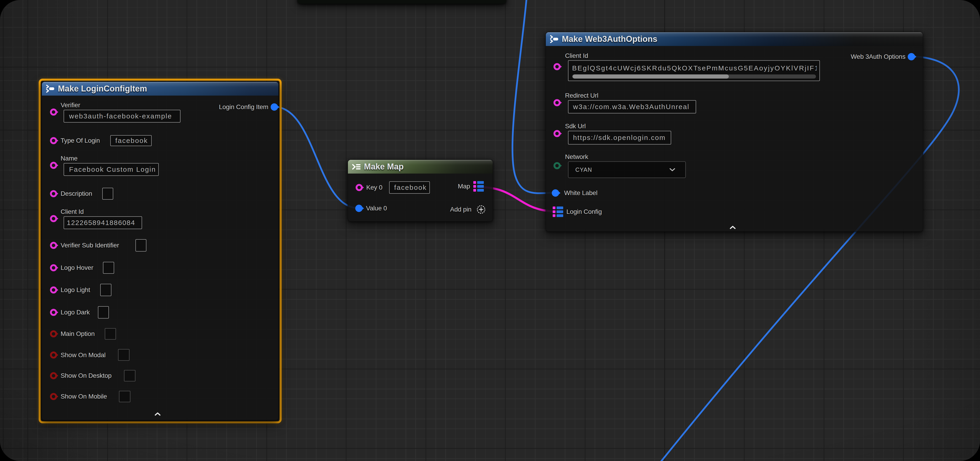  Describe the element at coordinates (79, 290) in the screenshot. I see `pin-label: Logo Light` at that location.